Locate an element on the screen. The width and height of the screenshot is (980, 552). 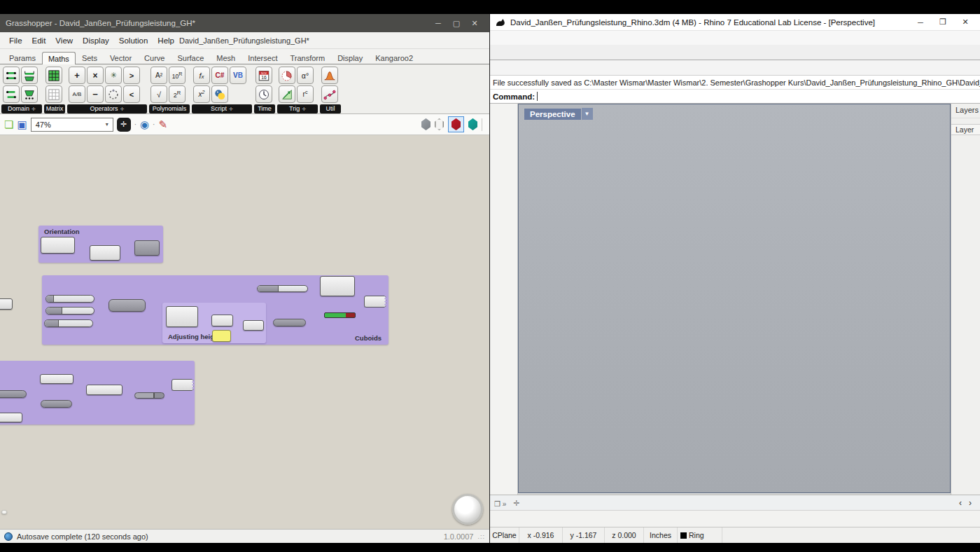
vb-icon: VB is located at coordinates (238, 76).